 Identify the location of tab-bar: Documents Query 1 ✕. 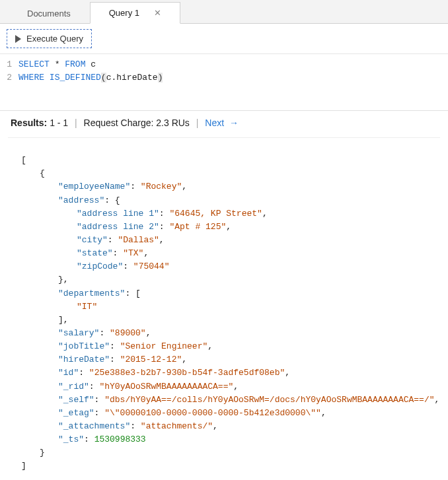
(224, 12).